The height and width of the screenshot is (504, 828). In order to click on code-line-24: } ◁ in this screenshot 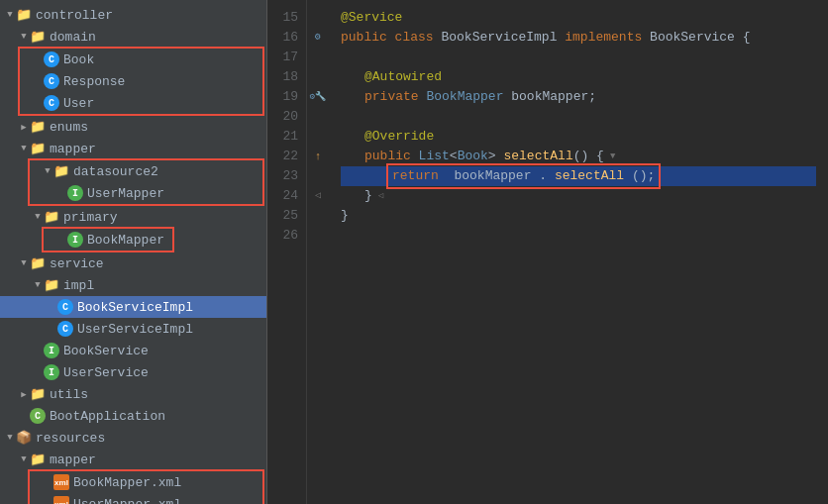, I will do `click(578, 196)`.